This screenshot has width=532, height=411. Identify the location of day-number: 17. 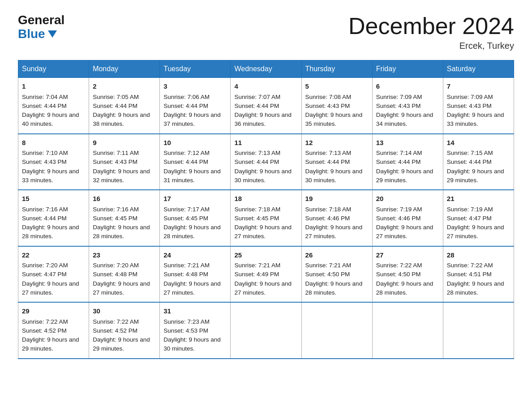
(195, 199).